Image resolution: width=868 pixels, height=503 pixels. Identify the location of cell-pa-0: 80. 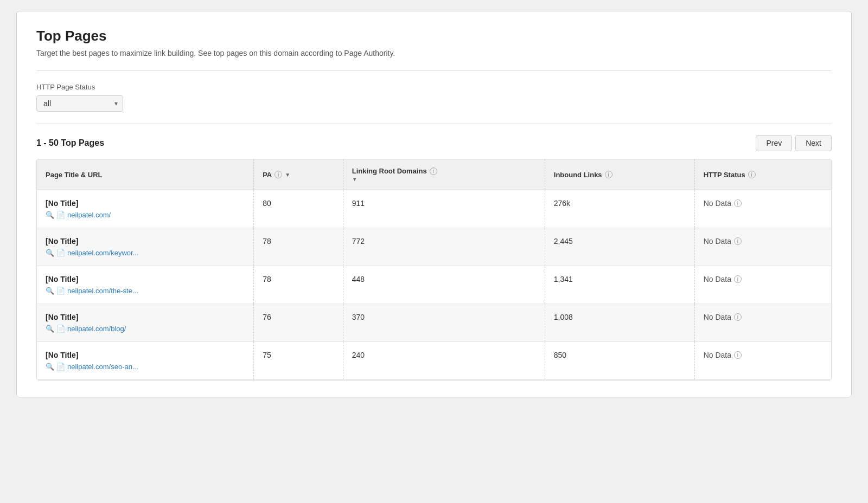
(298, 209).